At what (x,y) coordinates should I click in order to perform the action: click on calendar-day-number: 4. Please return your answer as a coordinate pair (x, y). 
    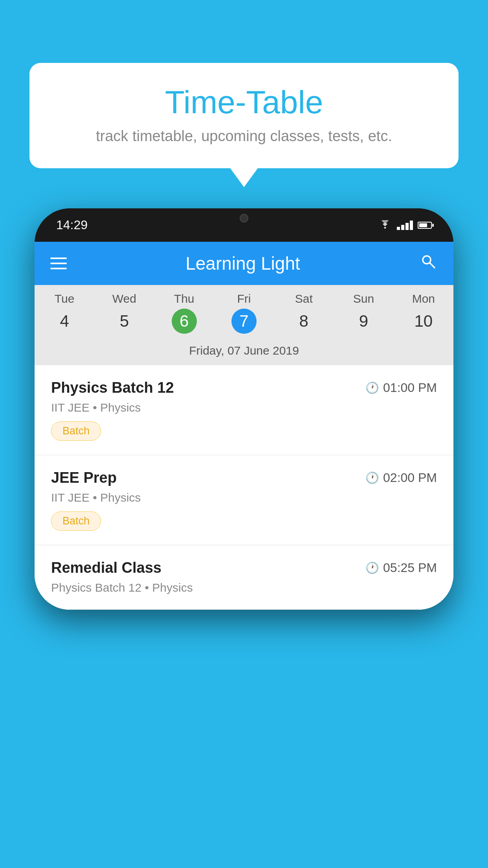
    Looking at the image, I should click on (64, 321).